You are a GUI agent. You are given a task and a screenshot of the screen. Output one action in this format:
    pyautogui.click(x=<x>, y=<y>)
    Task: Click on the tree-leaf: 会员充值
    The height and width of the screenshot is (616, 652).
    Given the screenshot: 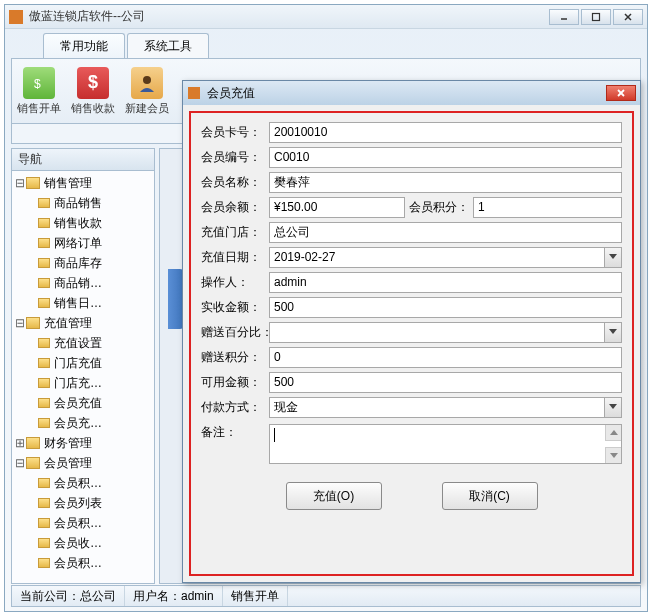 What is the action you would take?
    pyautogui.click(x=83, y=403)
    